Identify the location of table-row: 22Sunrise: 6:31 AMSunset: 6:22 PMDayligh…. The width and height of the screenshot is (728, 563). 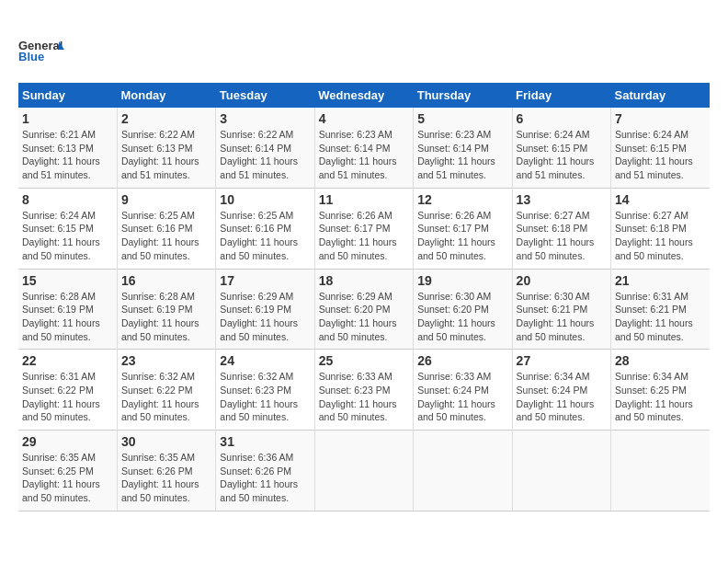
(68, 390).